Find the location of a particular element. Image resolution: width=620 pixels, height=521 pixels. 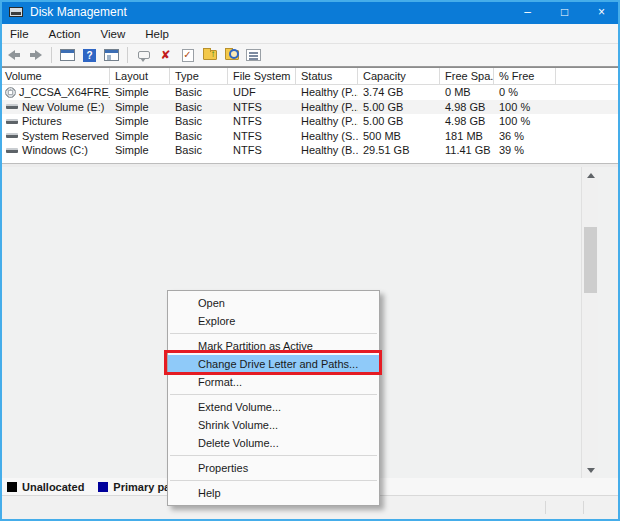

app-drive-icon is located at coordinates (16, 12).